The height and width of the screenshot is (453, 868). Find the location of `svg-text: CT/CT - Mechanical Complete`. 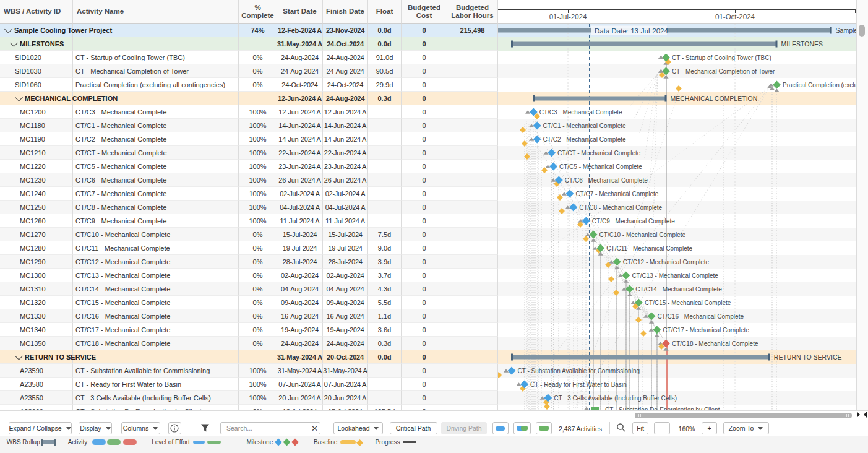

svg-text: CT/CT - Mechanical Complete is located at coordinates (599, 153).